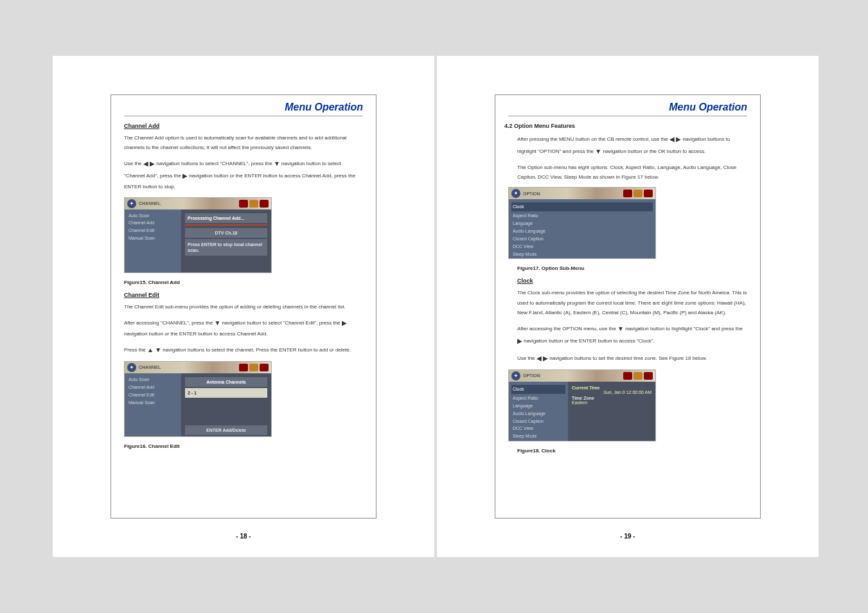  I want to click on body-text: The Channel Add option is used to automa…, so click(244, 143).